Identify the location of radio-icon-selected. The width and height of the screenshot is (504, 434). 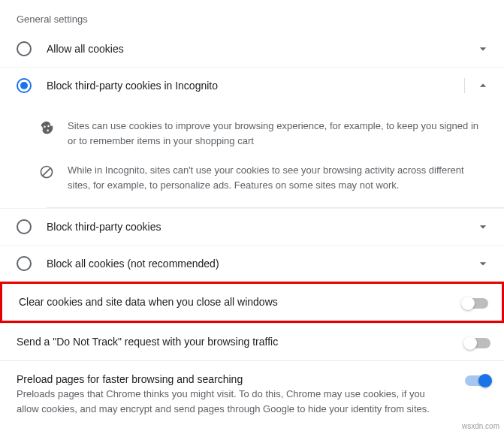
(24, 86).